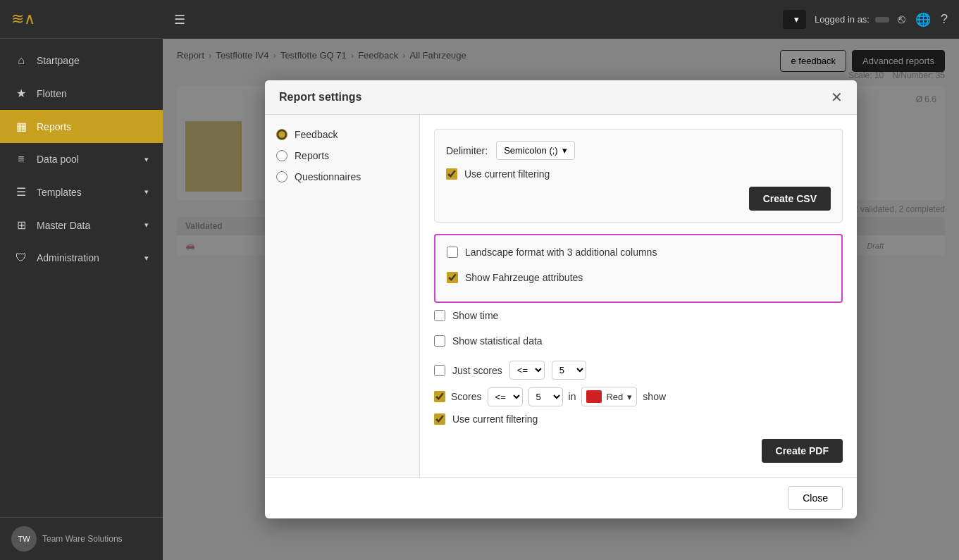  I want to click on star-icon: ★, so click(21, 93).